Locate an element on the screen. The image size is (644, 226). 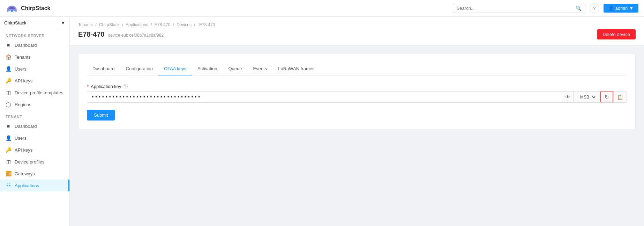
page-header-row: E78-470 device eui: cef08b7a1c8af982 Del… is located at coordinates (357, 36).